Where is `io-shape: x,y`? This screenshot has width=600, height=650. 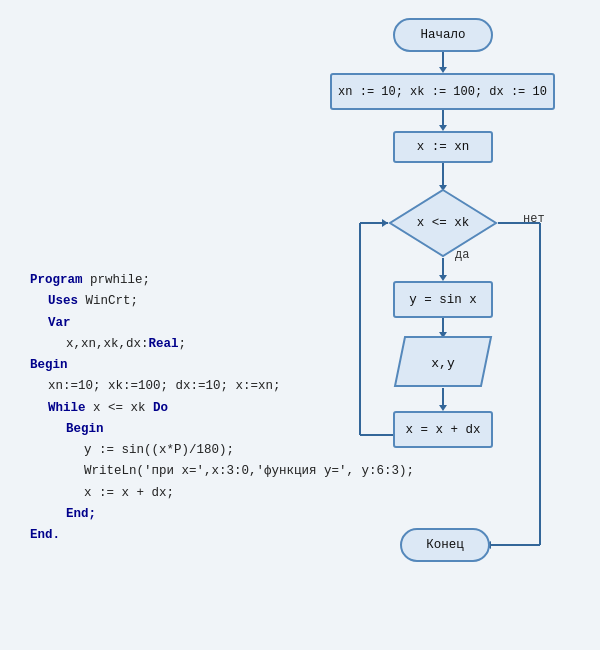 io-shape: x,y is located at coordinates (443, 362).